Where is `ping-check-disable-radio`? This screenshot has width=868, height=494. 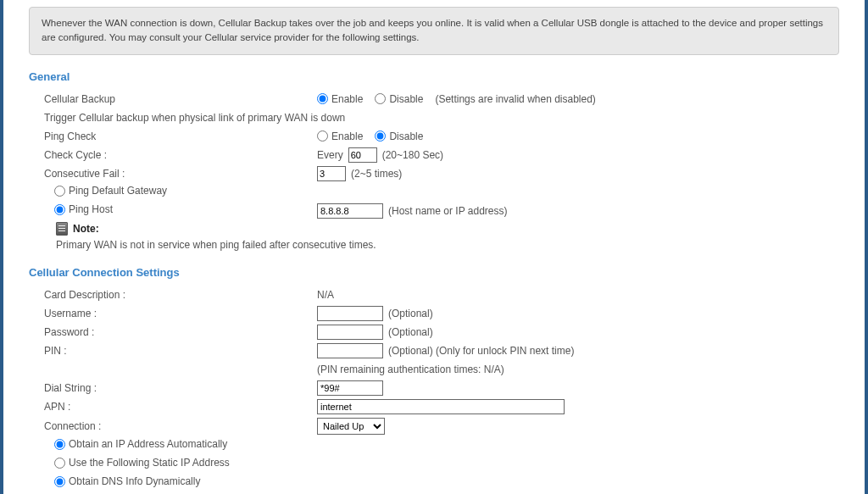 ping-check-disable-radio is located at coordinates (380, 136).